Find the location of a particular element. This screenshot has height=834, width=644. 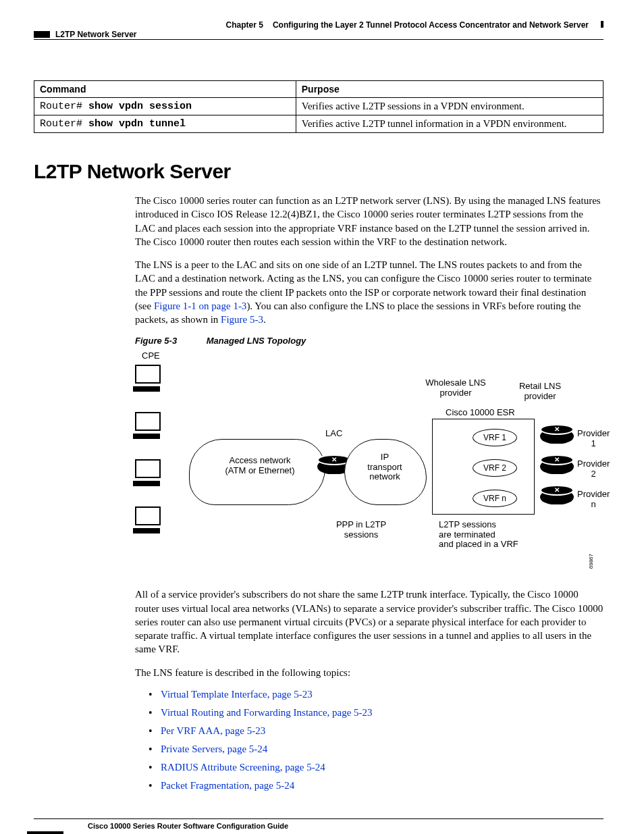

list-item: Per VRF AAA, page 5-23 is located at coordinates (376, 731).